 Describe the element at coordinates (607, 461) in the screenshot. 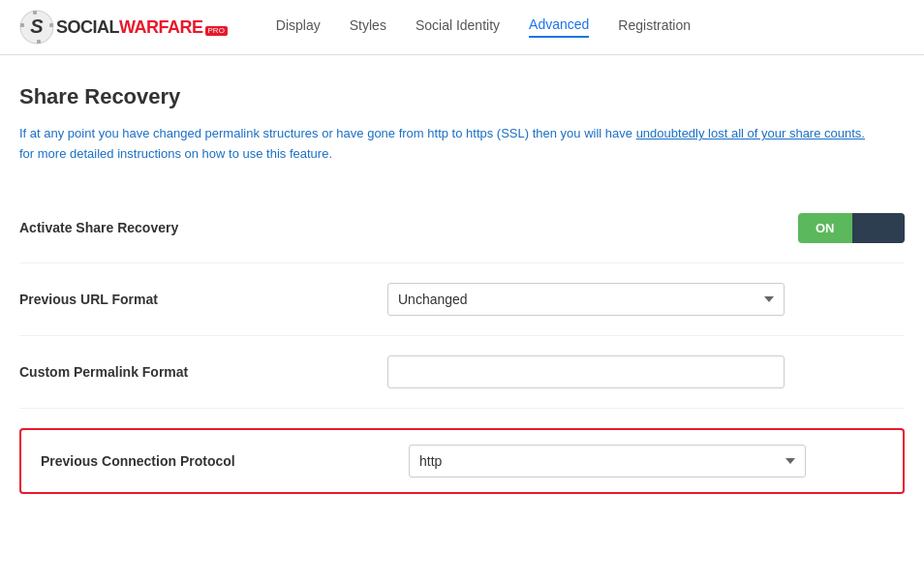

I see `previous-protocol-select: http https` at that location.